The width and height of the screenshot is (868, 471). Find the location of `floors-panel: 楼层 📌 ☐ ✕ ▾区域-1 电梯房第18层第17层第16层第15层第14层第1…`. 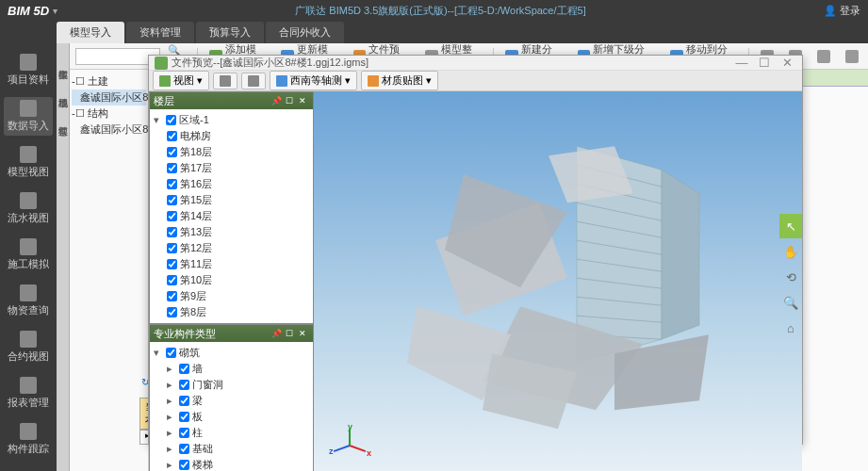

floors-panel: 楼层 📌 ☐ ✕ ▾区域-1 电梯房第18层第17层第16层第15层第14层第1… is located at coordinates (232, 207).